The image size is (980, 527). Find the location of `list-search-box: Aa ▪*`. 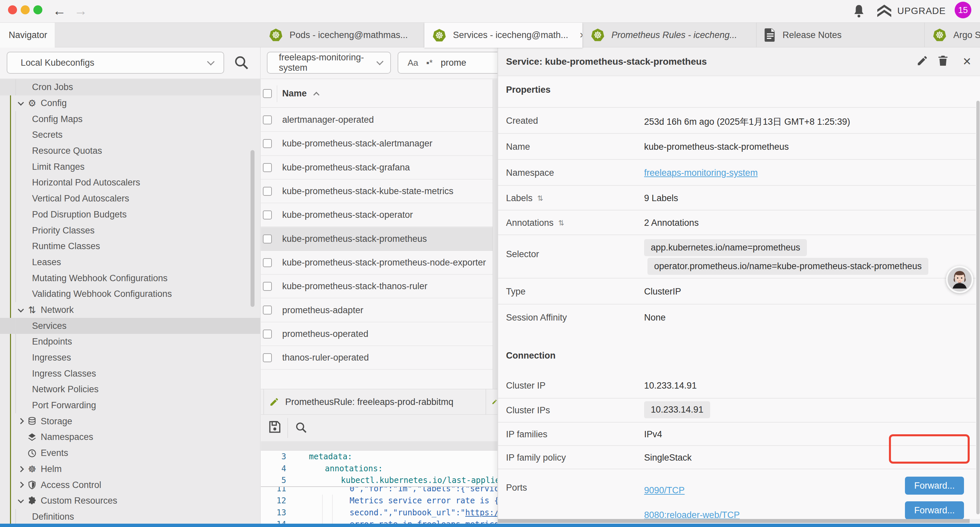

list-search-box: Aa ▪* is located at coordinates (447, 63).